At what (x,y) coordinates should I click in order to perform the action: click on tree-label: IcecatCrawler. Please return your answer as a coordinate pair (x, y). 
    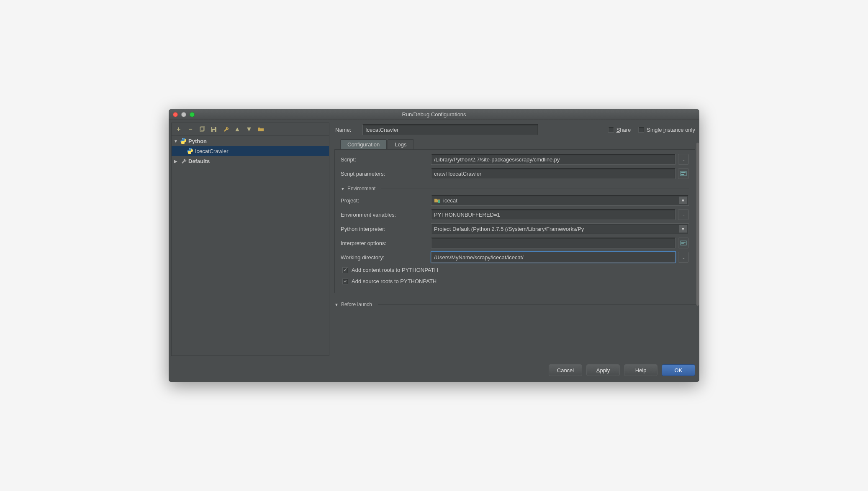
    Looking at the image, I should click on (212, 151).